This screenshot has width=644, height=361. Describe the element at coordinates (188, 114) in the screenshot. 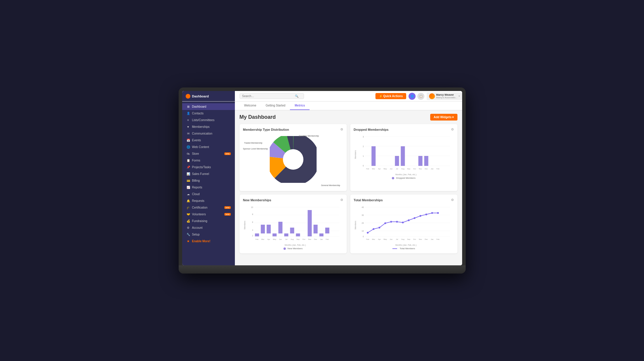

I see `contacts-icon: 👤` at that location.